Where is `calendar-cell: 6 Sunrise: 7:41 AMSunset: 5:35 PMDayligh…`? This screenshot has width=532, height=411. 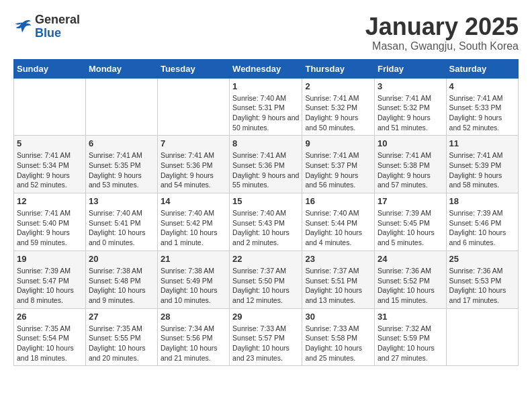
calendar-cell: 6 Sunrise: 7:41 AMSunset: 5:35 PMDayligh… is located at coordinates (121, 165).